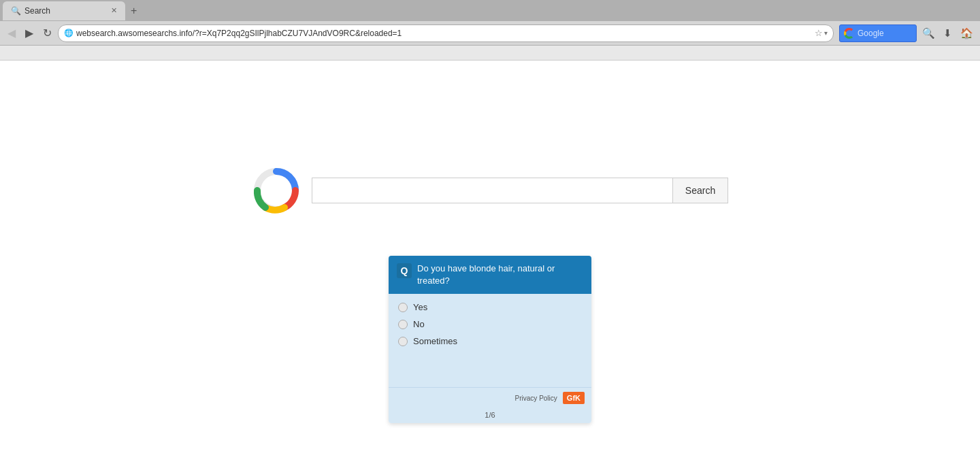 This screenshot has width=980, height=451. Describe the element at coordinates (819, 33) in the screenshot. I see `star-icon: ☆` at that location.